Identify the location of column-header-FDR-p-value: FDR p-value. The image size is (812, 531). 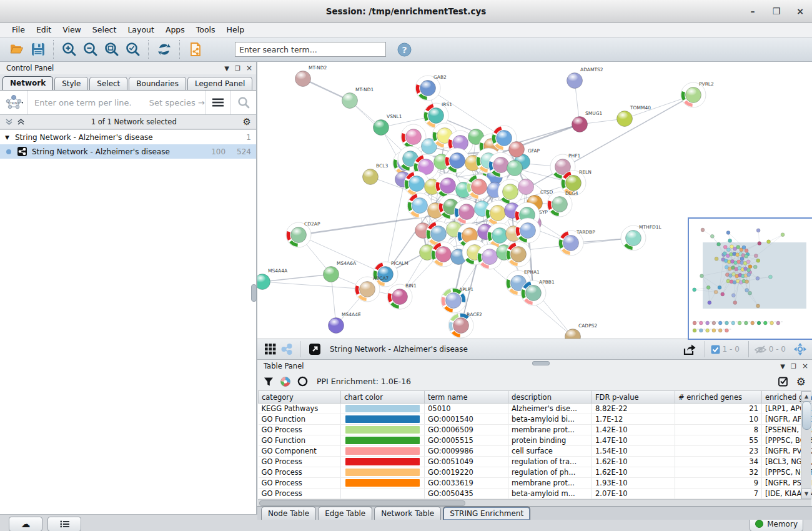
(633, 397).